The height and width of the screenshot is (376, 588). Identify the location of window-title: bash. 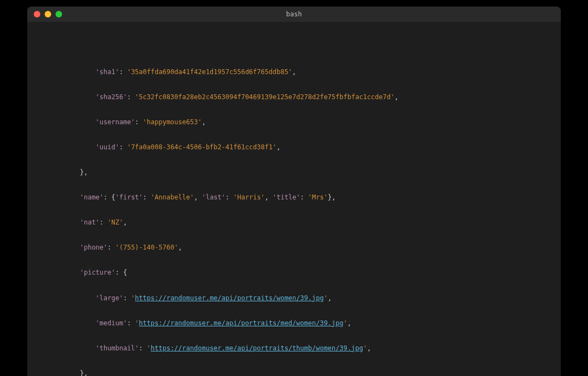
(294, 14).